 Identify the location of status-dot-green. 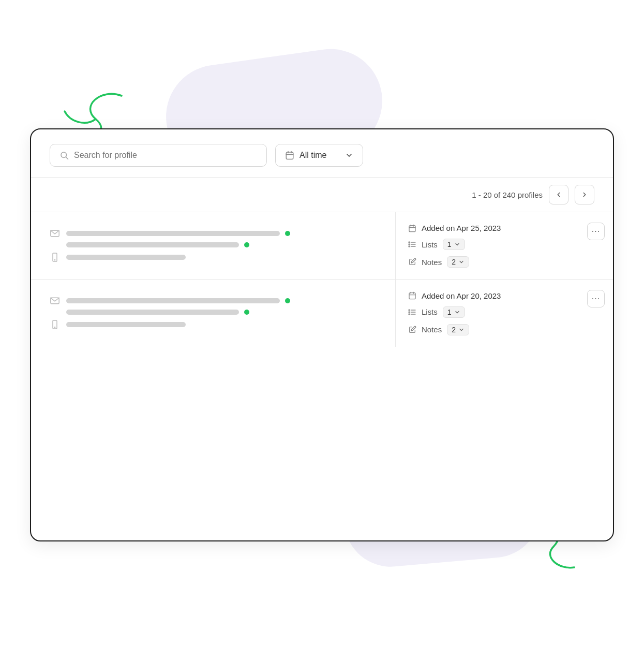
(288, 233).